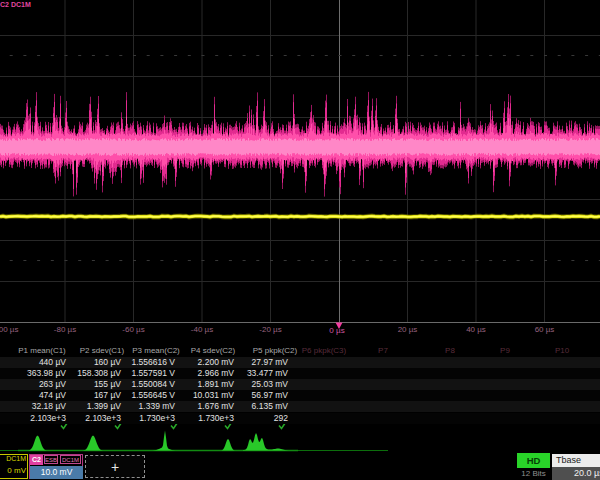 The width and height of the screenshot is (600, 480). Describe the element at coordinates (476, 330) in the screenshot. I see `svg-text: 40 µs` at that location.